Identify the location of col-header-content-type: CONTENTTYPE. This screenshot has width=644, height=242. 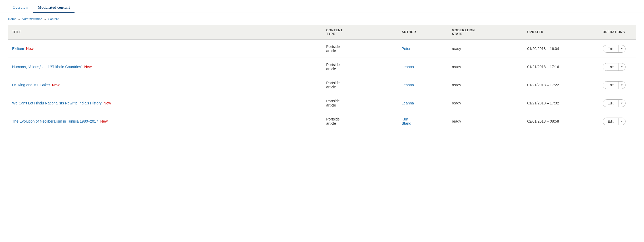
(360, 32).